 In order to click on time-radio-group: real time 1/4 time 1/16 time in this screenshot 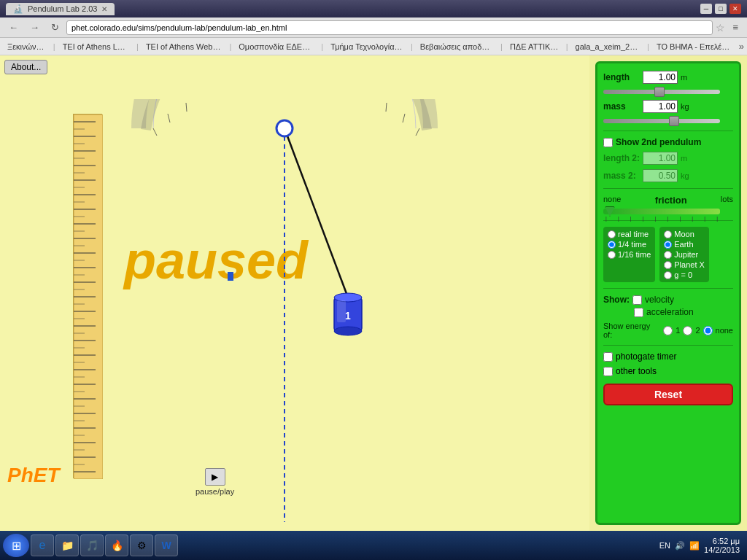, I will do `click(629, 254)`.